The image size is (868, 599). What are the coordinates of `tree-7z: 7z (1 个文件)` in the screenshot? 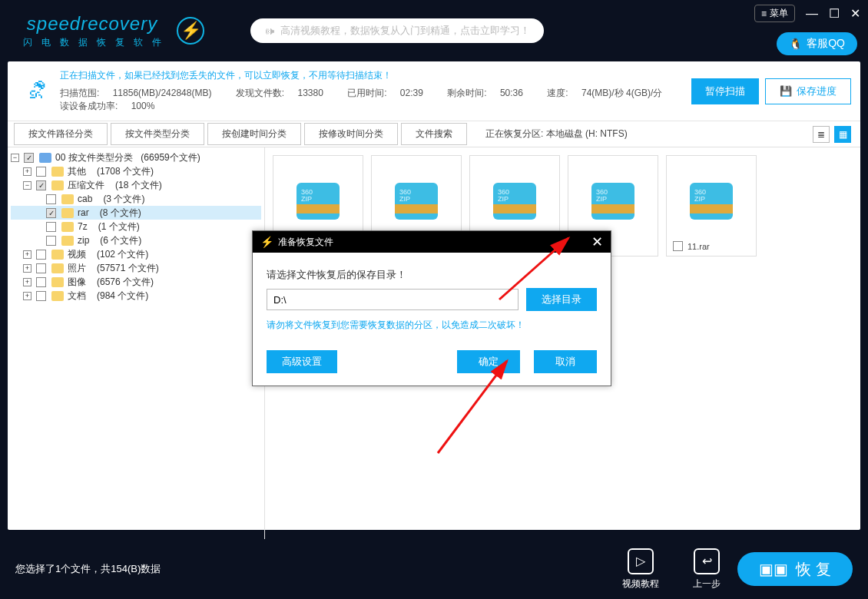 It's located at (136, 227).